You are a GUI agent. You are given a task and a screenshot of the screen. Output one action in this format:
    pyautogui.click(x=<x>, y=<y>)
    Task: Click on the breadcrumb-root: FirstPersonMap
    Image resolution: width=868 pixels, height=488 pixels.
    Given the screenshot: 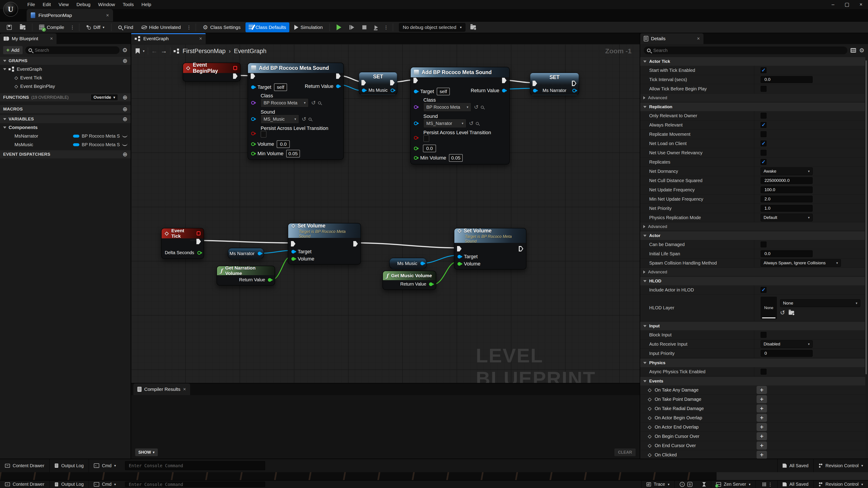 What is the action you would take?
    pyautogui.click(x=204, y=51)
    